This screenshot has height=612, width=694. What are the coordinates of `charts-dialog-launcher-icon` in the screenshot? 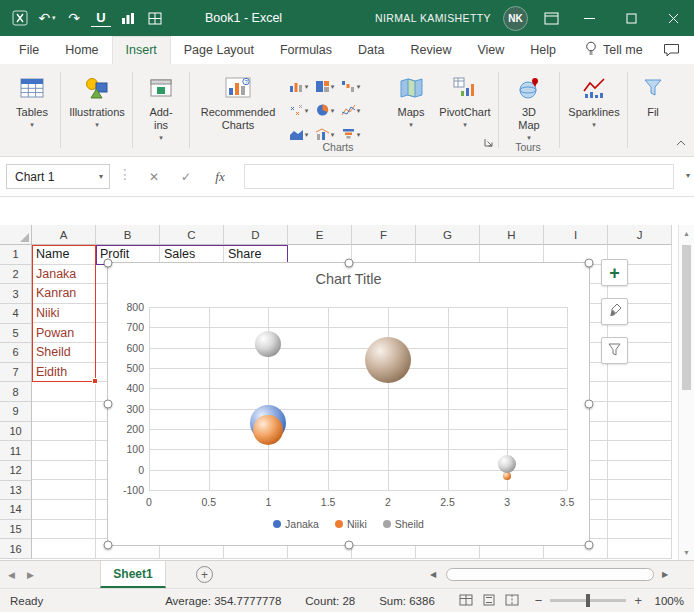 It's located at (488, 142).